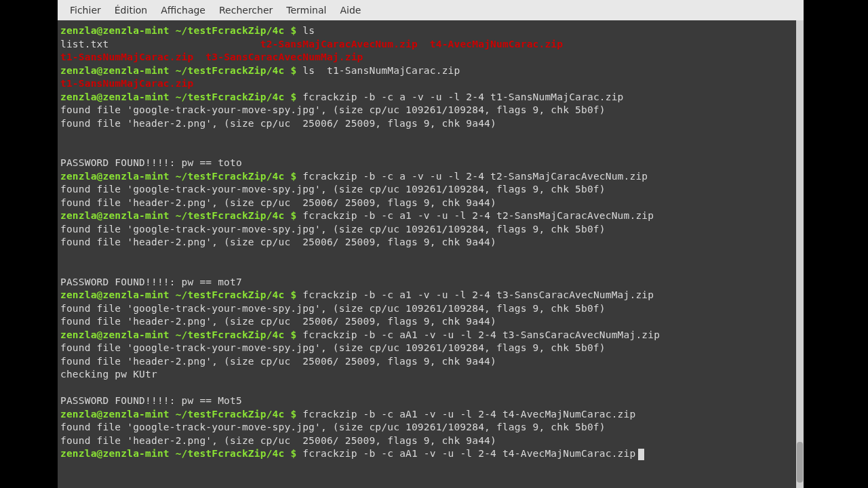 This screenshot has height=488, width=868. Describe the element at coordinates (800, 462) in the screenshot. I see `scrollbar-thumb` at that location.